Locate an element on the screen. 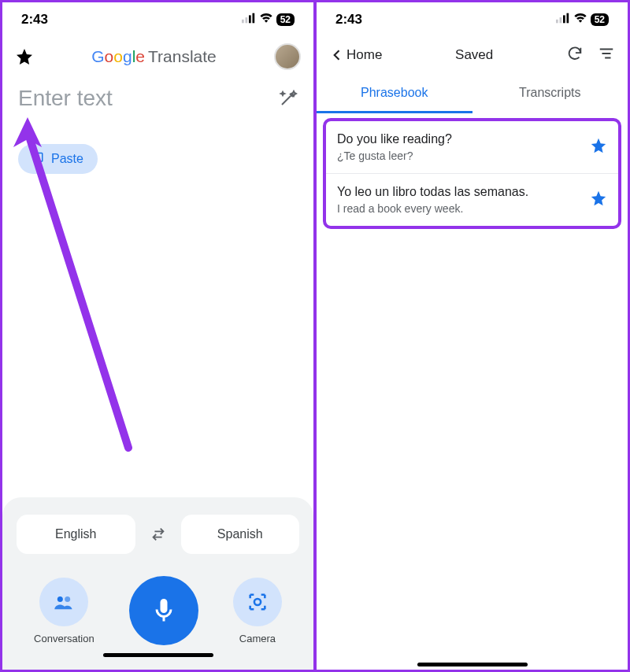 The image size is (630, 672). phrase-source-text: Do you like reading? is located at coordinates (395, 139).